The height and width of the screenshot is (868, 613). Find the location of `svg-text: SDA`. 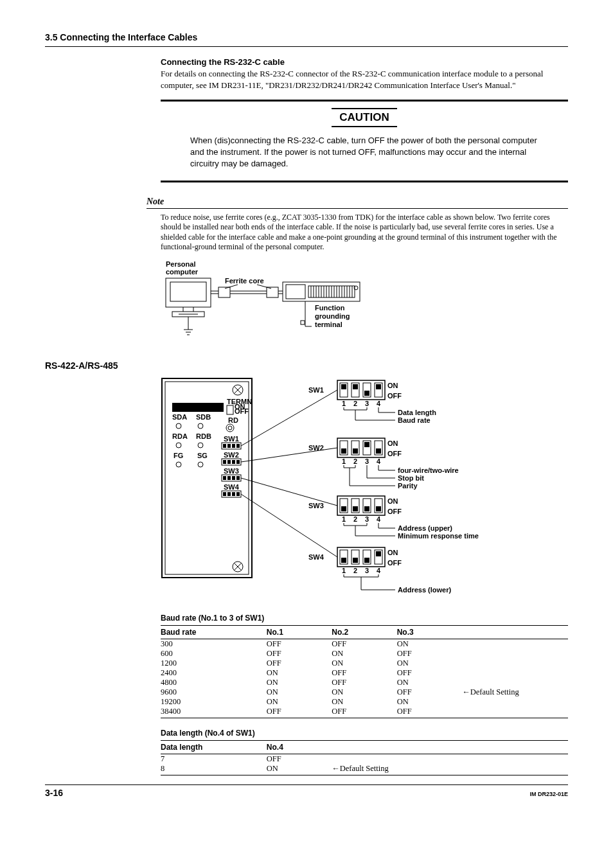

svg-text: SDA is located at coordinates (180, 417).